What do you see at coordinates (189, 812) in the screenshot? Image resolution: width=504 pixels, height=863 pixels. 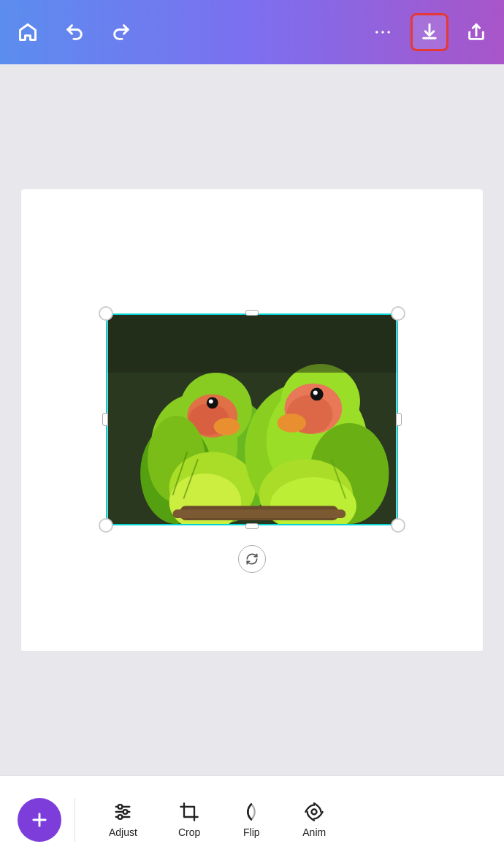 I see `crop-icon` at bounding box center [189, 812].